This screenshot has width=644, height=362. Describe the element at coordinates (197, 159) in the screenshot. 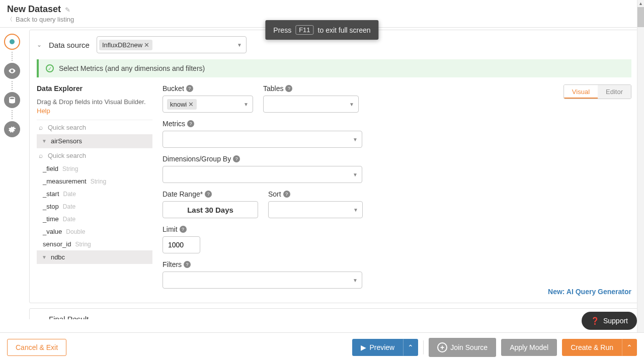

I see `dimensions-label: Dimensions/Group By` at that location.